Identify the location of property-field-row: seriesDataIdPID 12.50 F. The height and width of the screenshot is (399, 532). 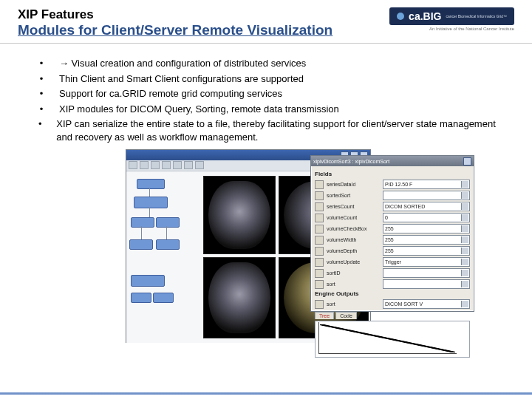
(392, 185).